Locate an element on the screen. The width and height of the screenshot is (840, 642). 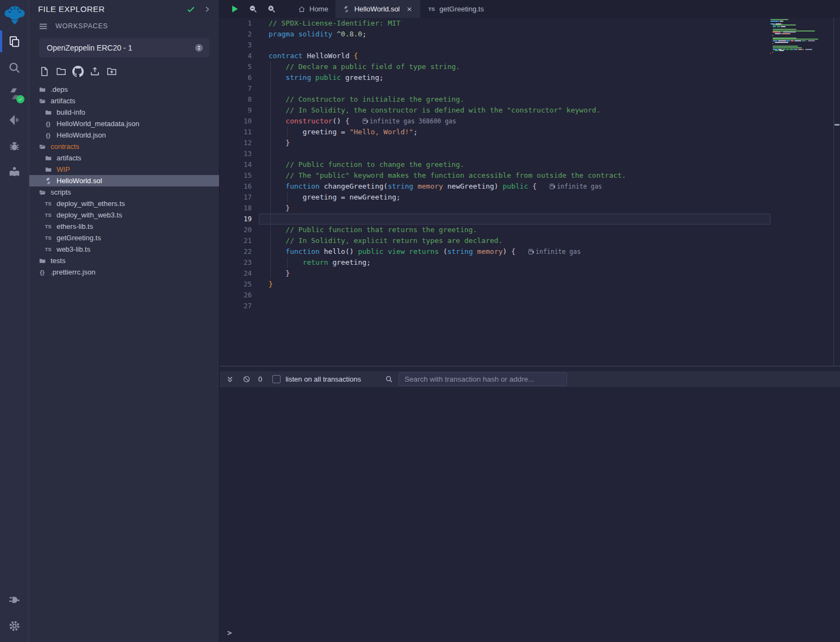
close-tab-icon is located at coordinates (409, 9).